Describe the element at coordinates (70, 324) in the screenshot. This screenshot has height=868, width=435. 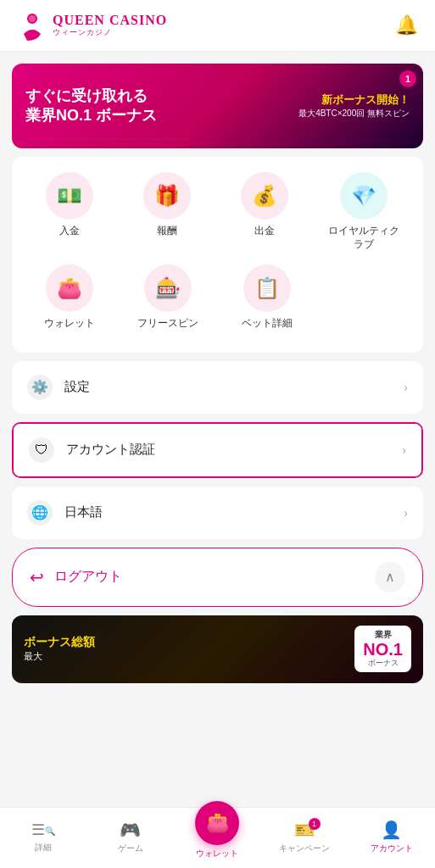
I see `wallet-label: ウォレット` at that location.